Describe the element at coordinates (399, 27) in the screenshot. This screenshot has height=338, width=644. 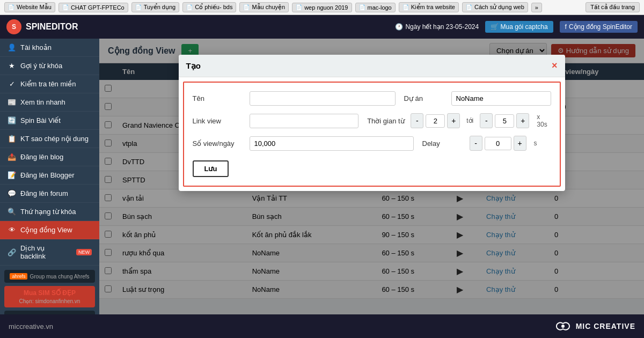
I see `clock-icon: 🕐` at that location.